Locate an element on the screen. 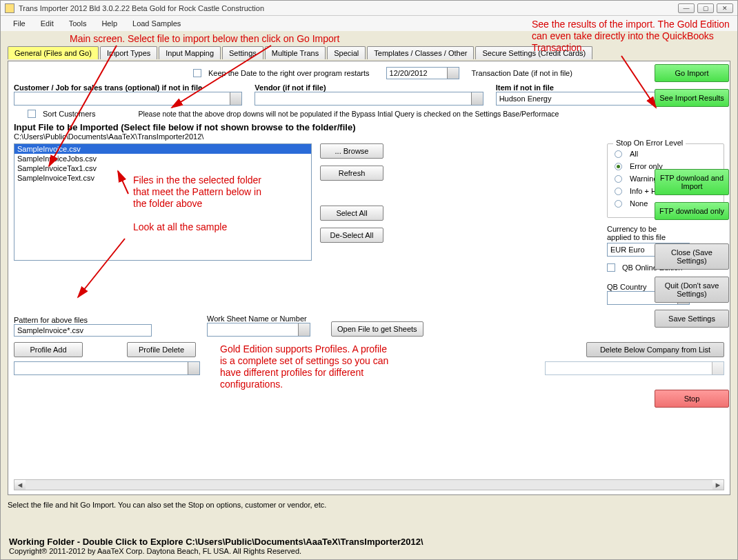 The image size is (738, 560). tab-special: Special is located at coordinates (346, 52).